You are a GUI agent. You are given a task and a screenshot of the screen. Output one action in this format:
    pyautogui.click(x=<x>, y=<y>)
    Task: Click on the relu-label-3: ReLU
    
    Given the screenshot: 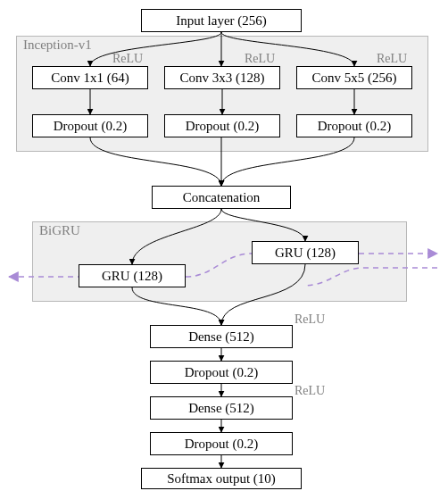 What is the action you would take?
    pyautogui.click(x=392, y=59)
    